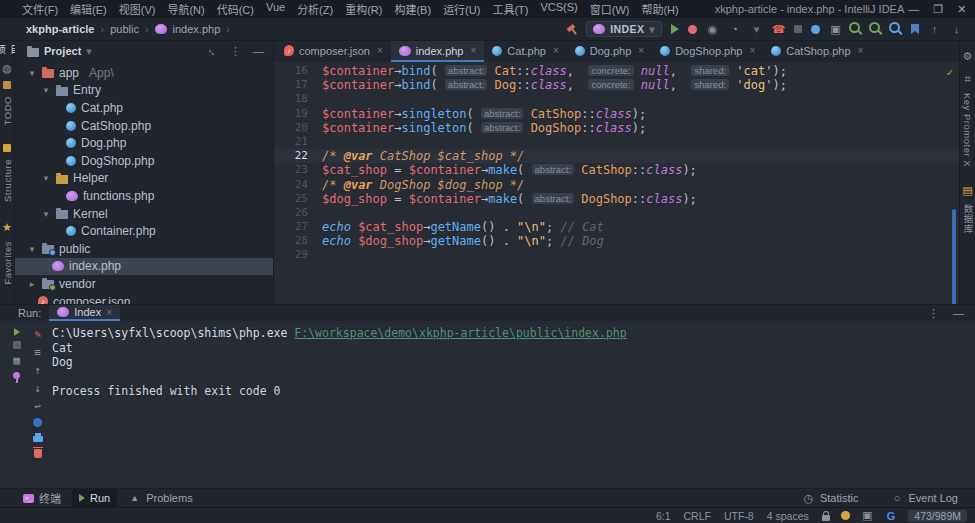  What do you see at coordinates (315, 9) in the screenshot?
I see `menu-item-7: 分析(Z)` at bounding box center [315, 9].